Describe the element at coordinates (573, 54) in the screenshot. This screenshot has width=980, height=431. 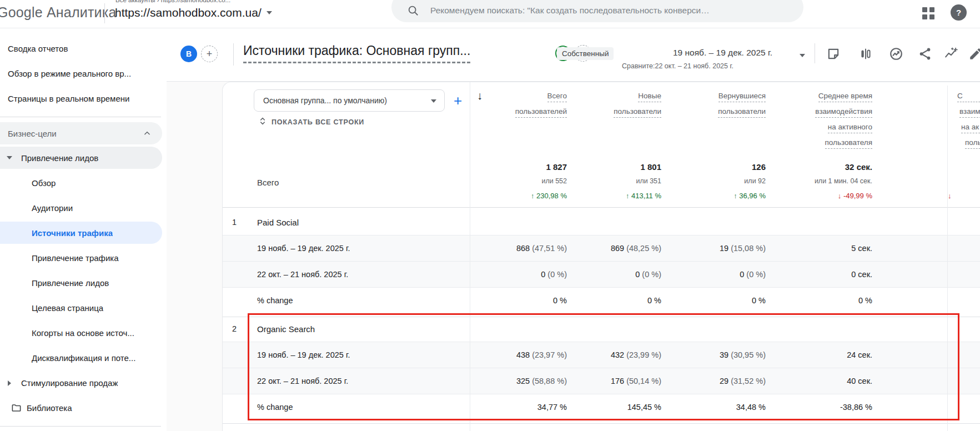
I see `report-header: B + Источники трафика: Основная групп...…` at that location.